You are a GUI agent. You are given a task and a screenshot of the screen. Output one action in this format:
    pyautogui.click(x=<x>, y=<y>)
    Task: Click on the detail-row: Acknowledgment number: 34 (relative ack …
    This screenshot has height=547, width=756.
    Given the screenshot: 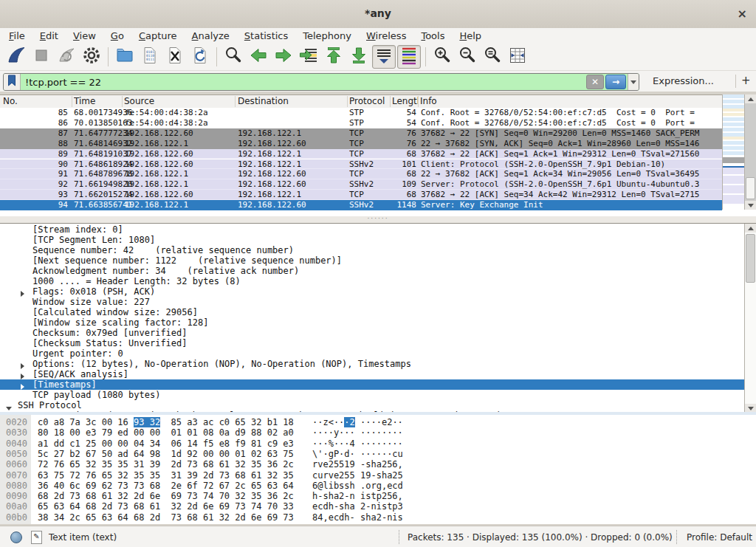 What is the action you would take?
    pyautogui.click(x=372, y=271)
    